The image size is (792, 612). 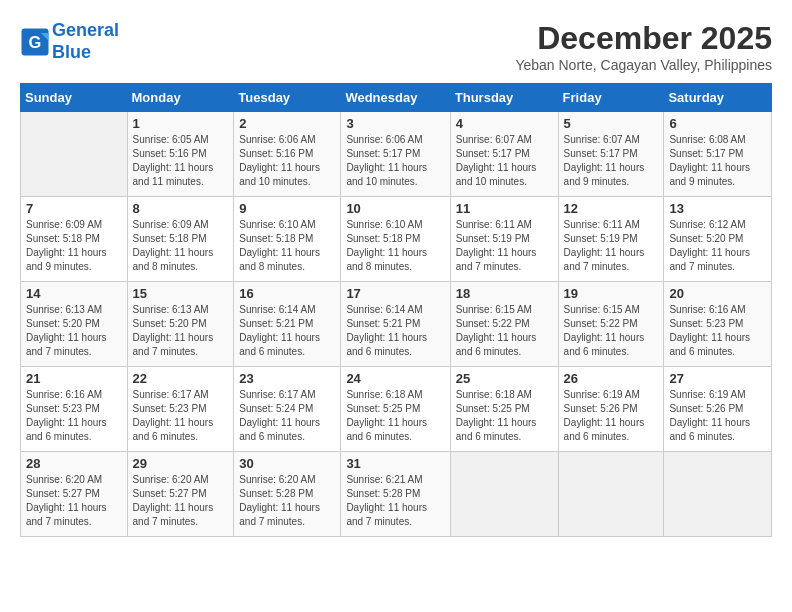 What do you see at coordinates (181, 294) in the screenshot?
I see `day-number: 15` at bounding box center [181, 294].